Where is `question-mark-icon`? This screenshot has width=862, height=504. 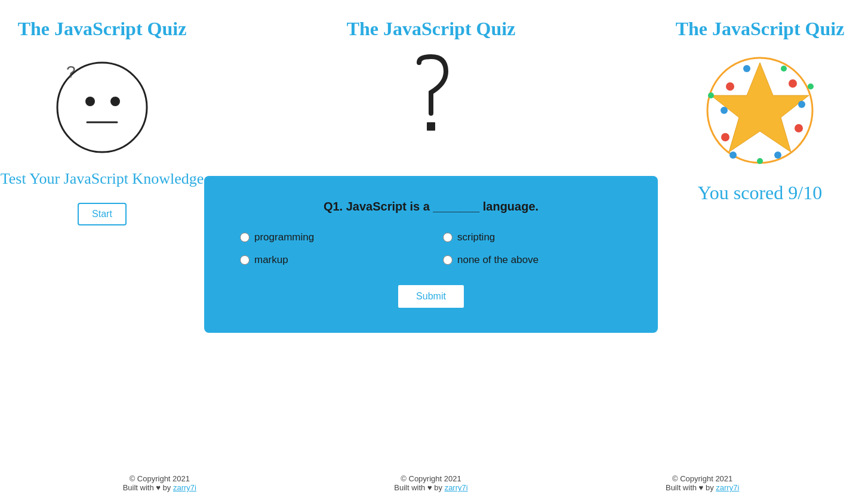 question-mark-icon is located at coordinates (431, 104).